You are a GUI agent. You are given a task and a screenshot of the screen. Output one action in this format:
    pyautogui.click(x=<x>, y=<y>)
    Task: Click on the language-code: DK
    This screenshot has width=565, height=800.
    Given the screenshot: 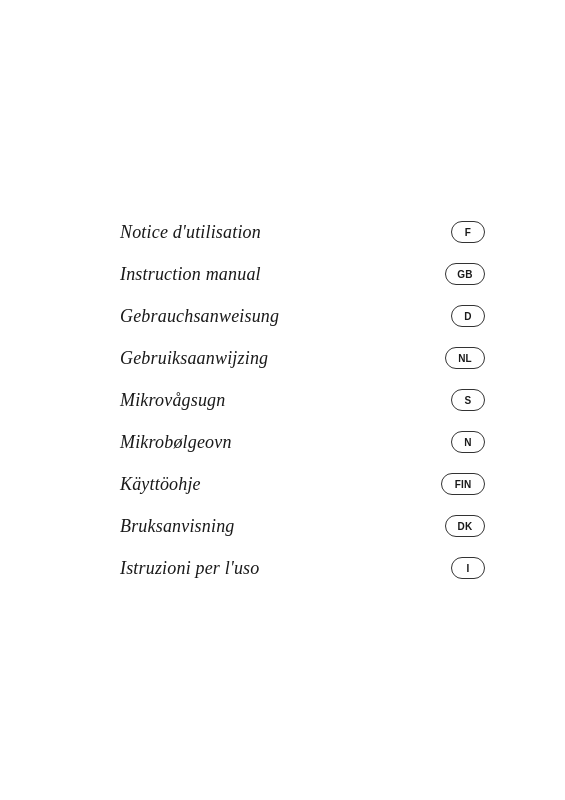 What is the action you would take?
    pyautogui.click(x=466, y=526)
    